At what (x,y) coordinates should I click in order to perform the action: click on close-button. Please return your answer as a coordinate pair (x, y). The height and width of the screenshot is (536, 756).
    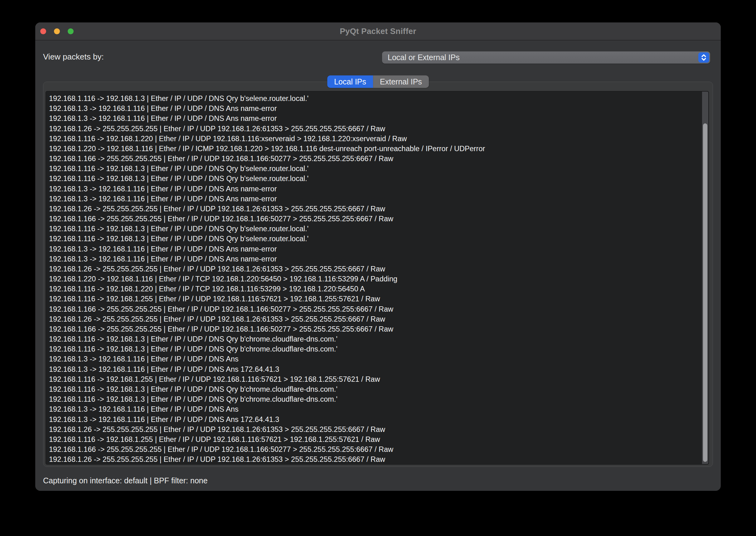
    Looking at the image, I should click on (43, 31).